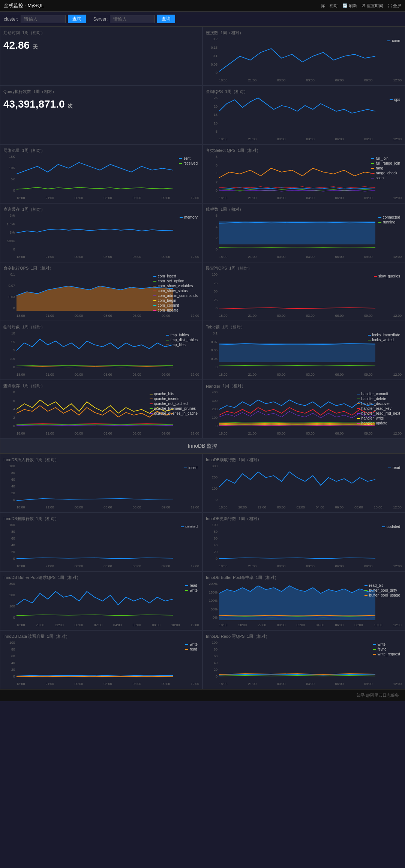  Describe the element at coordinates (387, 649) in the screenshot. I see `redo-legend: write fsync write_request` at that location.